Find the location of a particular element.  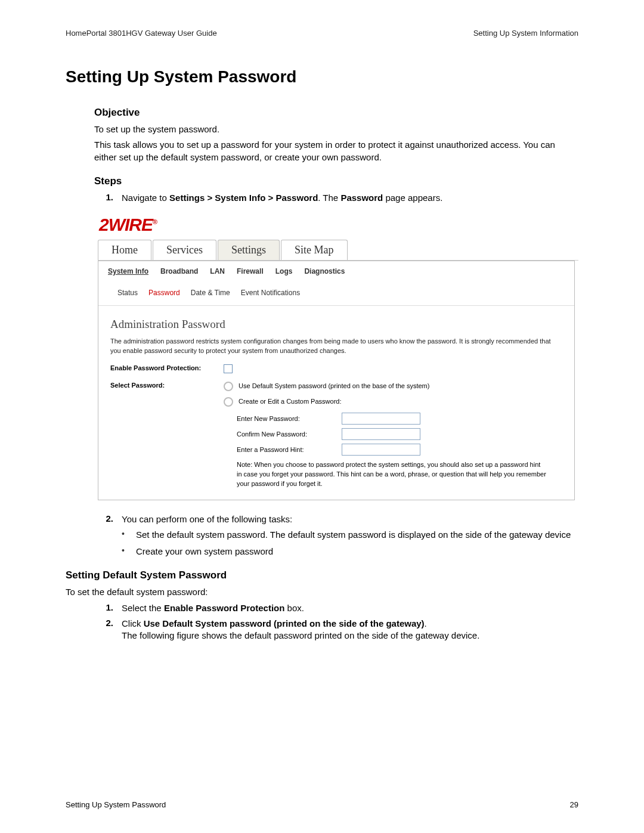

step-text: You can perform one of the following tas… is located at coordinates (350, 519).